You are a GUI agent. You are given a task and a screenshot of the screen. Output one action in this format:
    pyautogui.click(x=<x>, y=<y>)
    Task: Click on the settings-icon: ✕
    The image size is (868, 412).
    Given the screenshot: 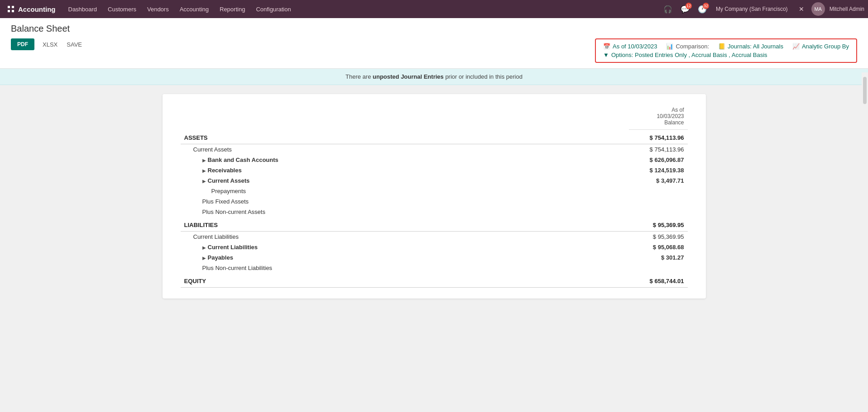 What is the action you would take?
    pyautogui.click(x=801, y=9)
    